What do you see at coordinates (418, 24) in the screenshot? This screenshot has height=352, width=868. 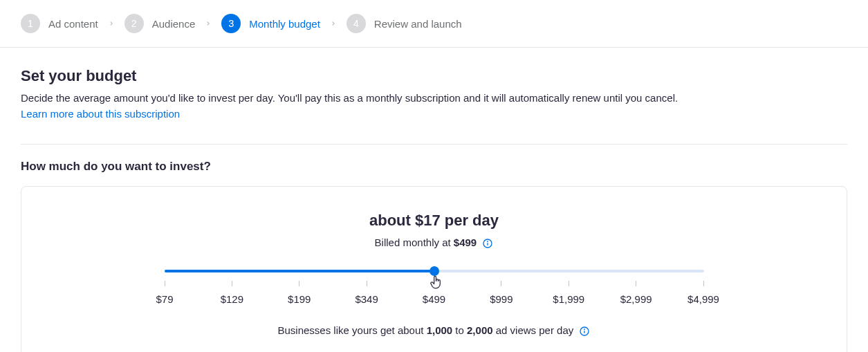 I see `step-label: Review and launch` at bounding box center [418, 24].